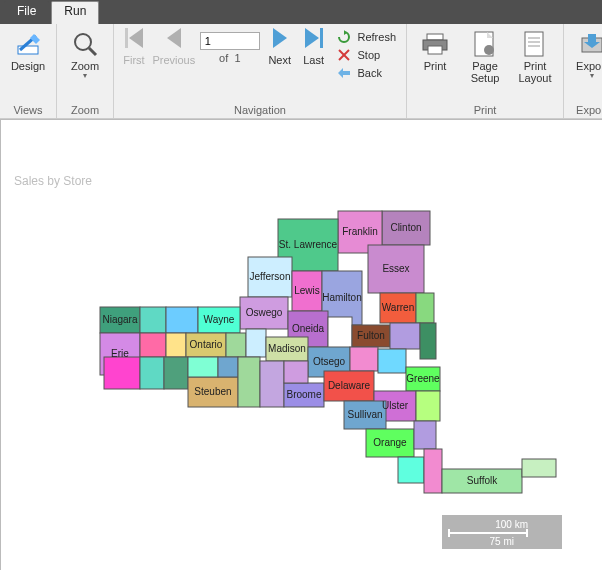 The width and height of the screenshot is (602, 570). What do you see at coordinates (174, 60) in the screenshot?
I see `previous-label: Previous` at bounding box center [174, 60].